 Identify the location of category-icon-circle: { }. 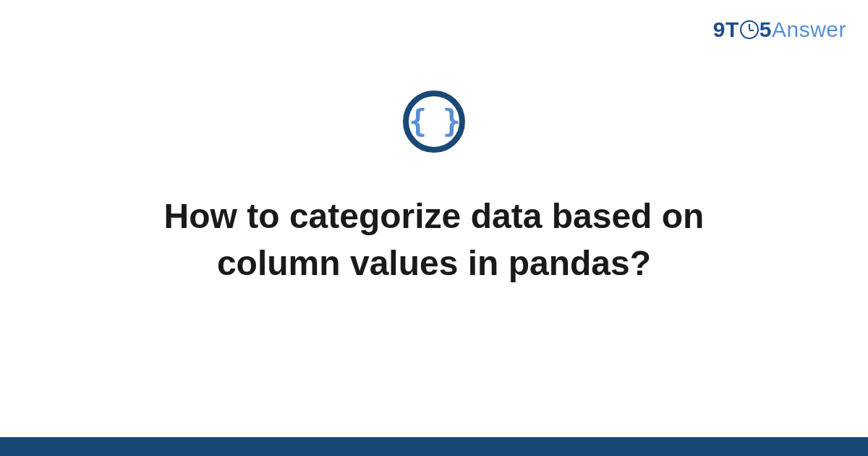
(434, 122).